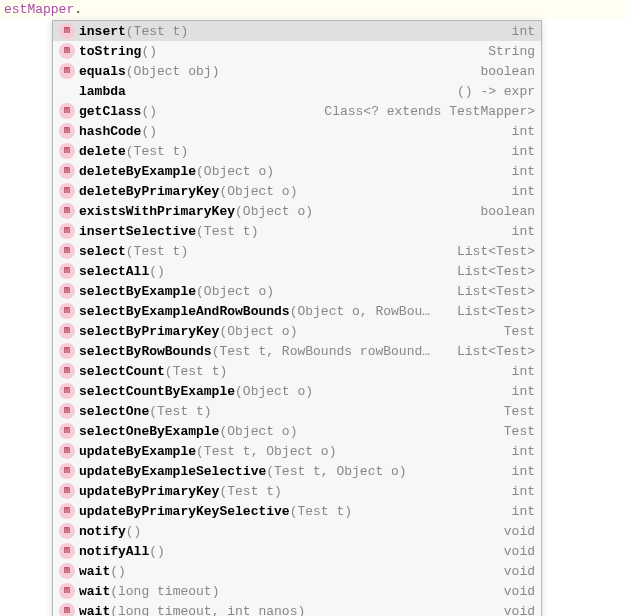  What do you see at coordinates (297, 411) in the screenshot?
I see `completion-item: mselectOne(Test t)Test` at bounding box center [297, 411].